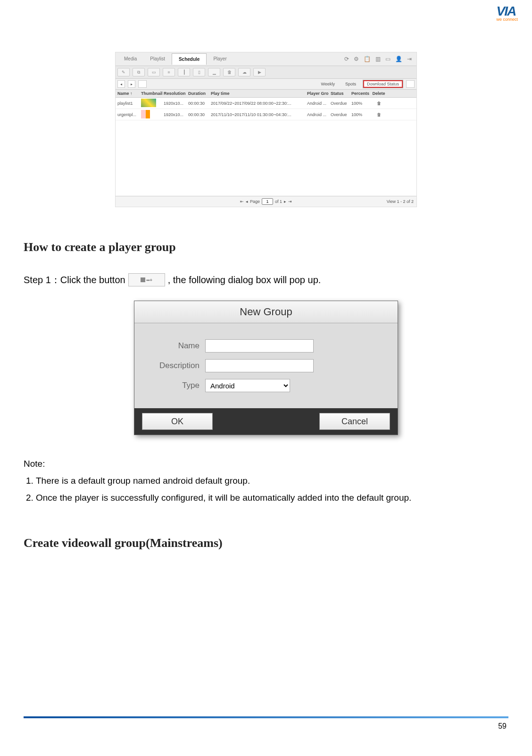  I want to click on tab-playlist: Playlist, so click(158, 59).